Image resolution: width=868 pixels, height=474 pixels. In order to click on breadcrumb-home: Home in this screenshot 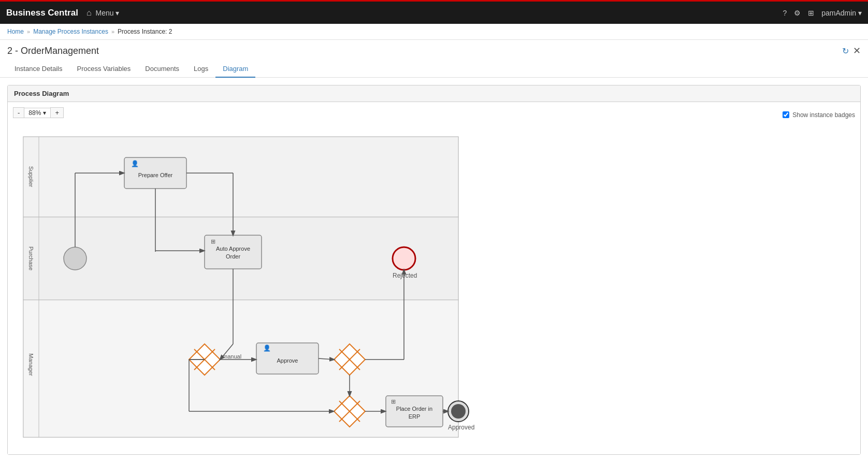, I will do `click(16, 32)`.